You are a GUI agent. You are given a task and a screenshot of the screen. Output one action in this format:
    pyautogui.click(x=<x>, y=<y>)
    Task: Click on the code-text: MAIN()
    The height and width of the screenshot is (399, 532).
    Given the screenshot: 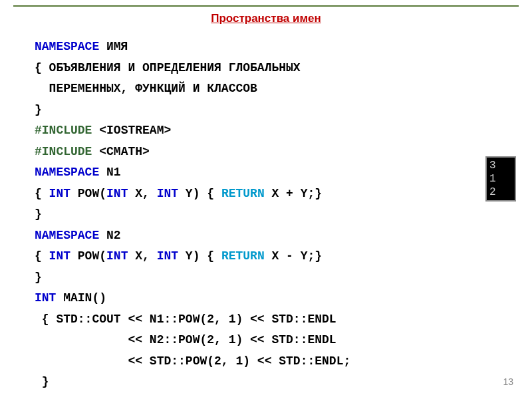 What is the action you would take?
    pyautogui.click(x=81, y=298)
    